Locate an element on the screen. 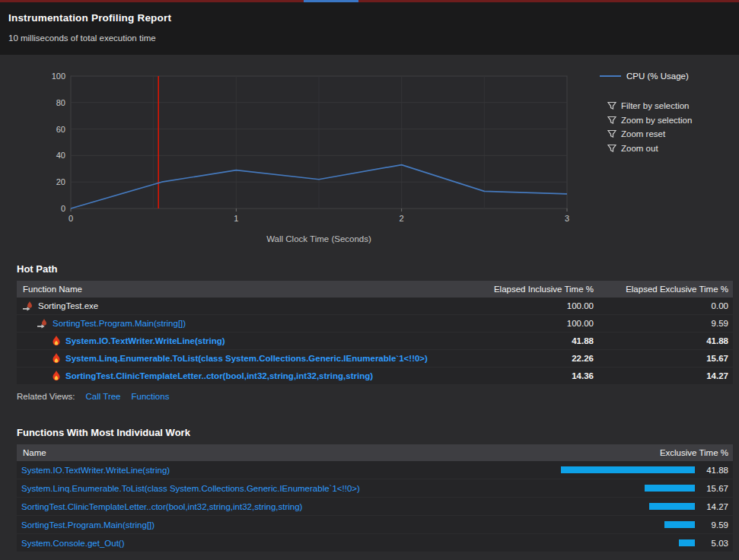 The image size is (739, 560). chart-tools: Filter by selection Zoom by selection Zo… is located at coordinates (650, 127).